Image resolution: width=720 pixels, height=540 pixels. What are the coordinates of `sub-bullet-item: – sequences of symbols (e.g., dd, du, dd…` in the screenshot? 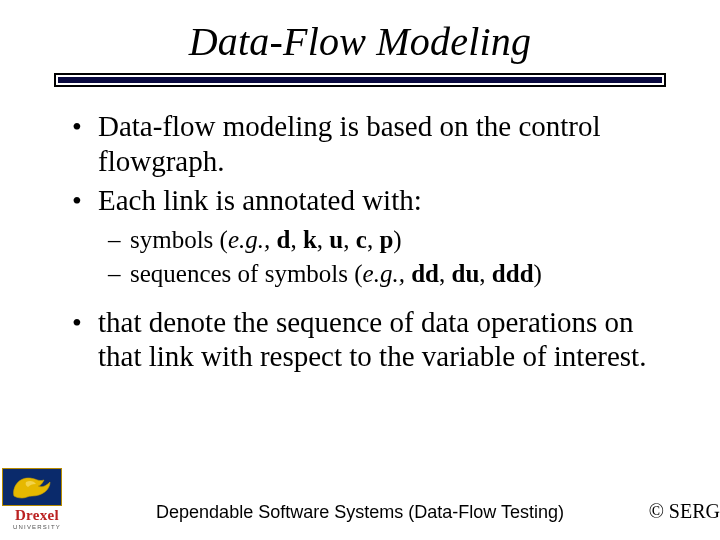 It's located at (395, 274).